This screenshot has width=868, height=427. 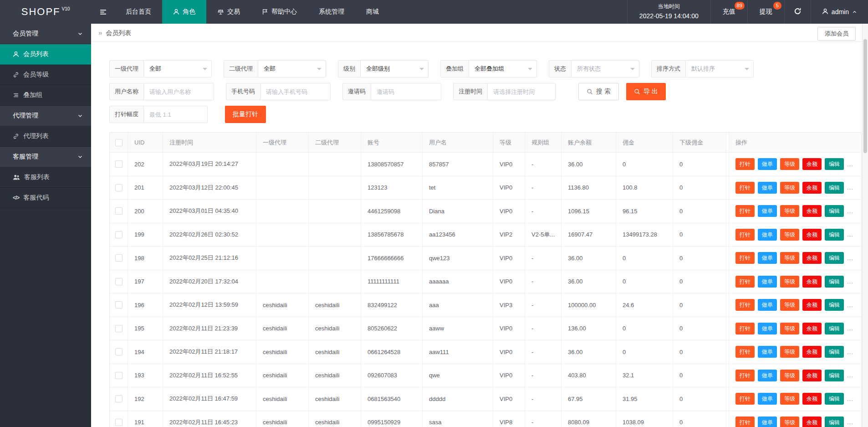 I want to click on refresh-button, so click(x=798, y=12).